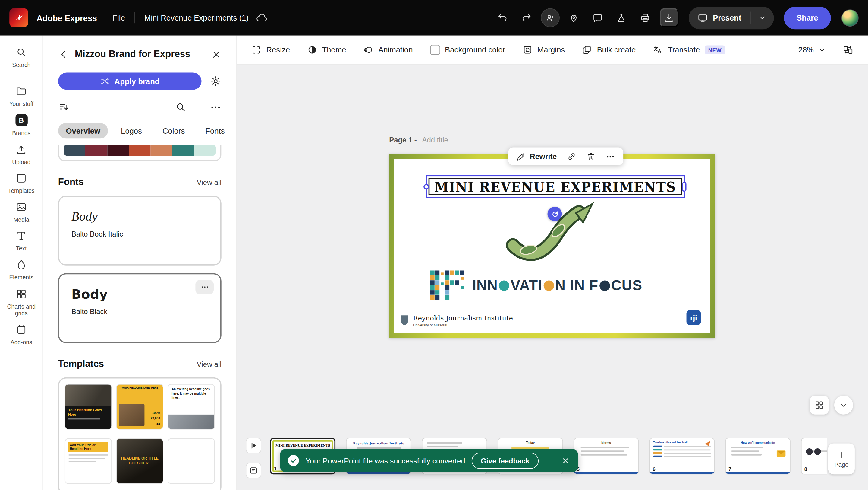 The width and height of the screenshot is (868, 490). I want to click on close-panel-button, so click(216, 55).